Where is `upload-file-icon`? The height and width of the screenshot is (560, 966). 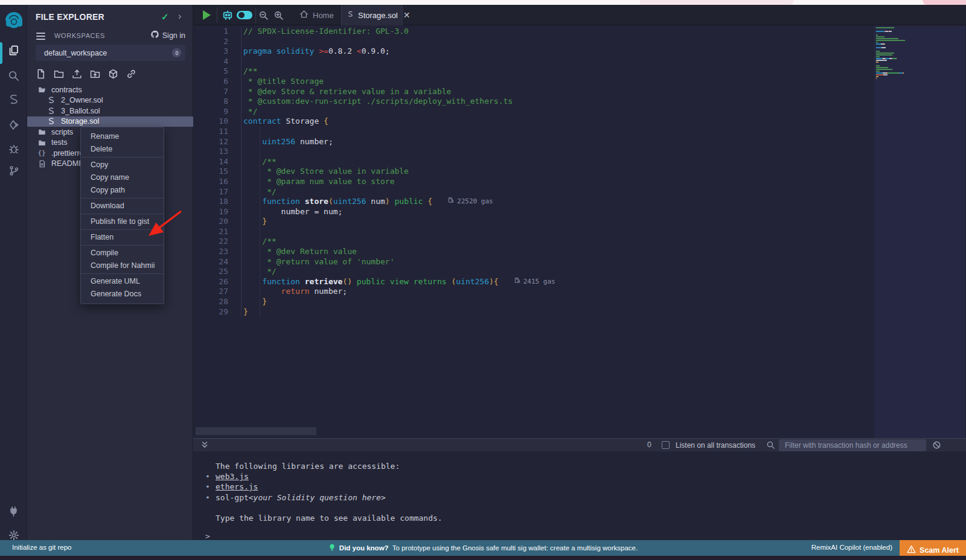 upload-file-icon is located at coordinates (77, 74).